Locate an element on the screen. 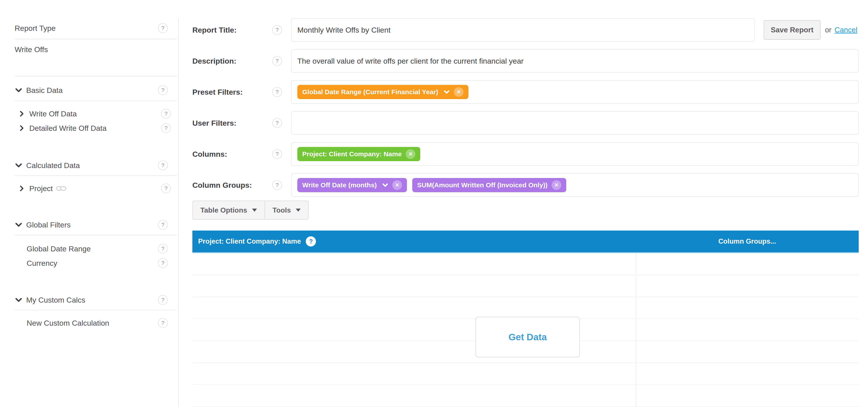  preset-filters-label: Preset Filters: is located at coordinates (232, 92).